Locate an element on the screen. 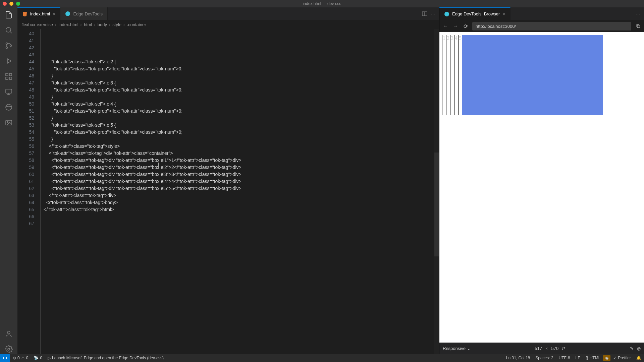  prettier-indicator: ✓ Prettier is located at coordinates (622, 358).